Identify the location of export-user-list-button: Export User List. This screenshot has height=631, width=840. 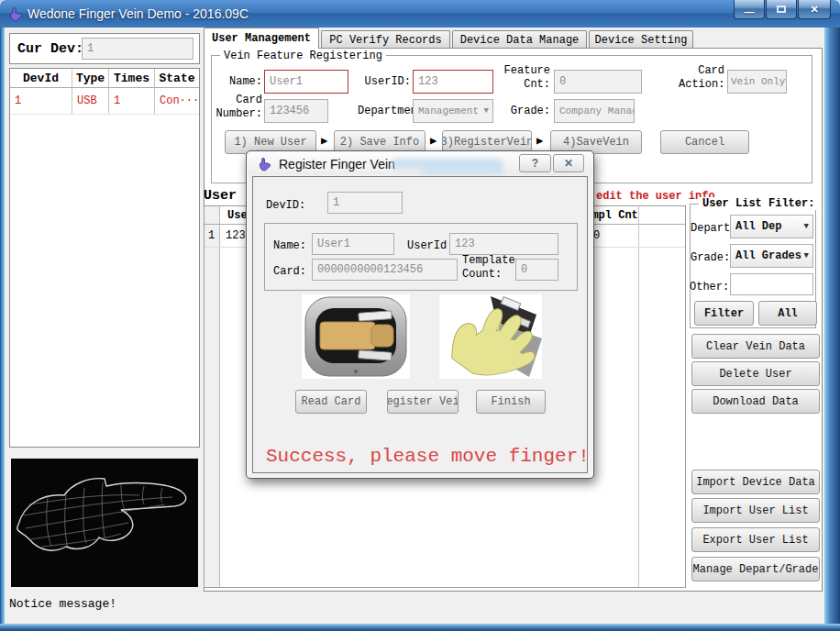
(756, 539).